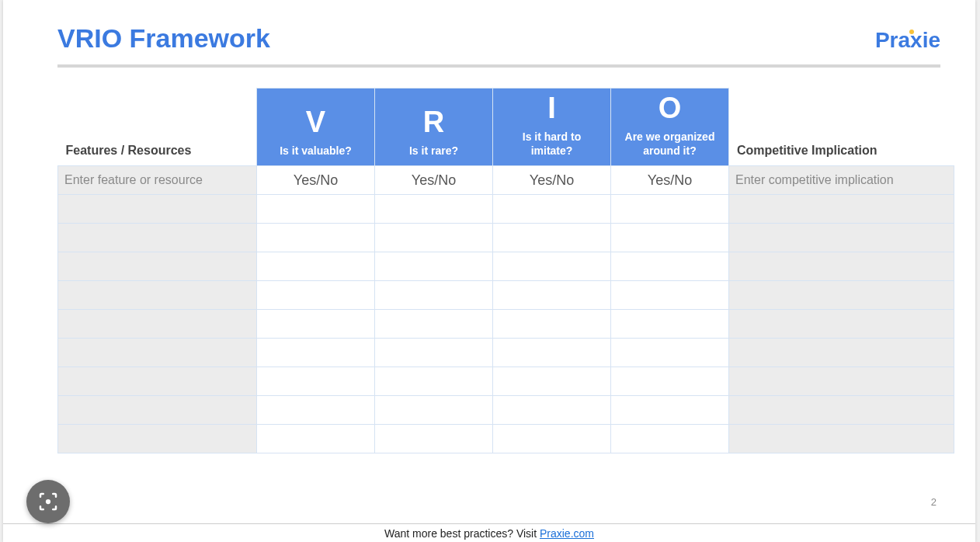 The image size is (980, 542). What do you see at coordinates (669, 144) in the screenshot?
I see `o-question: Are we organized around it?` at bounding box center [669, 144].